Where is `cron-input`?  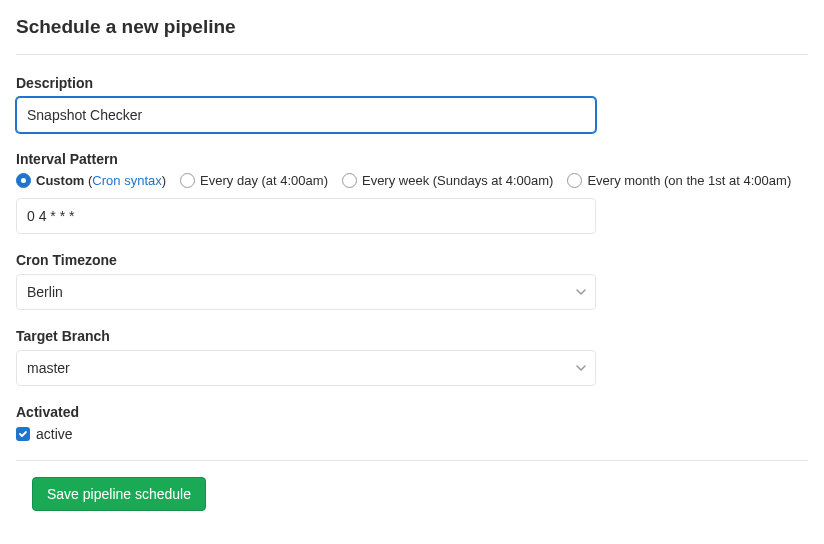 cron-input is located at coordinates (306, 216).